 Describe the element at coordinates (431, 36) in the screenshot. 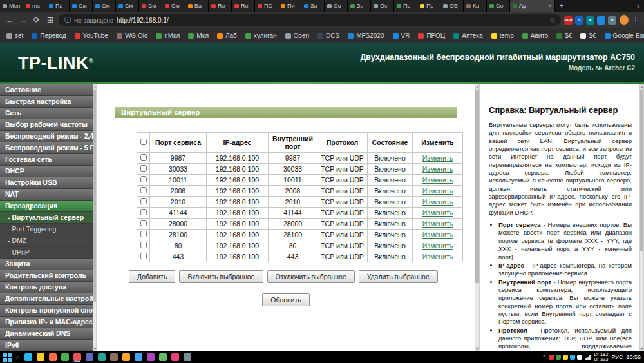

I see `bookmark-item: ПРОЦ` at that location.